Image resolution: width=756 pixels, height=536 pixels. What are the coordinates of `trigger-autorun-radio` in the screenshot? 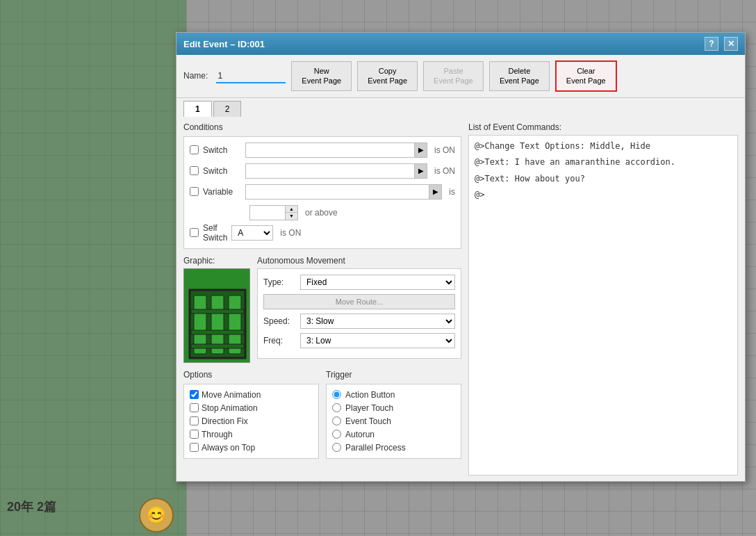 It's located at (336, 434).